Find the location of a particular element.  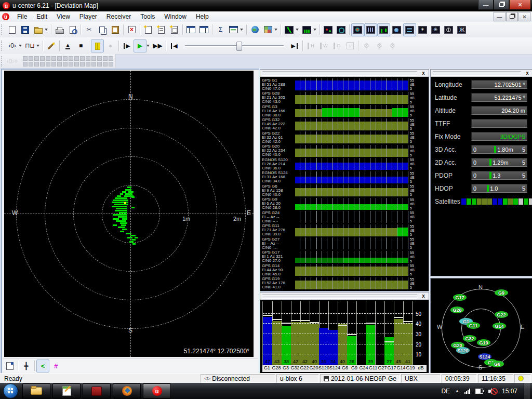

clear-delete-button: × is located at coordinates (132, 30).